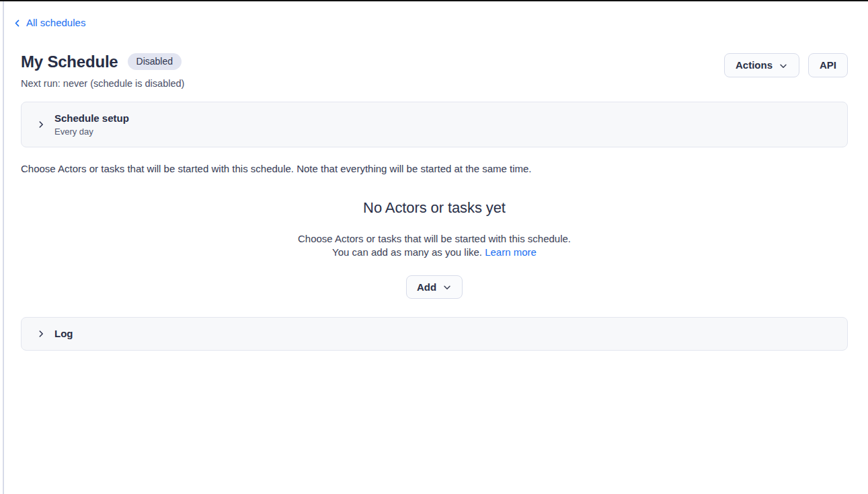  I want to click on back-link-all-schedules: All schedules, so click(49, 23).